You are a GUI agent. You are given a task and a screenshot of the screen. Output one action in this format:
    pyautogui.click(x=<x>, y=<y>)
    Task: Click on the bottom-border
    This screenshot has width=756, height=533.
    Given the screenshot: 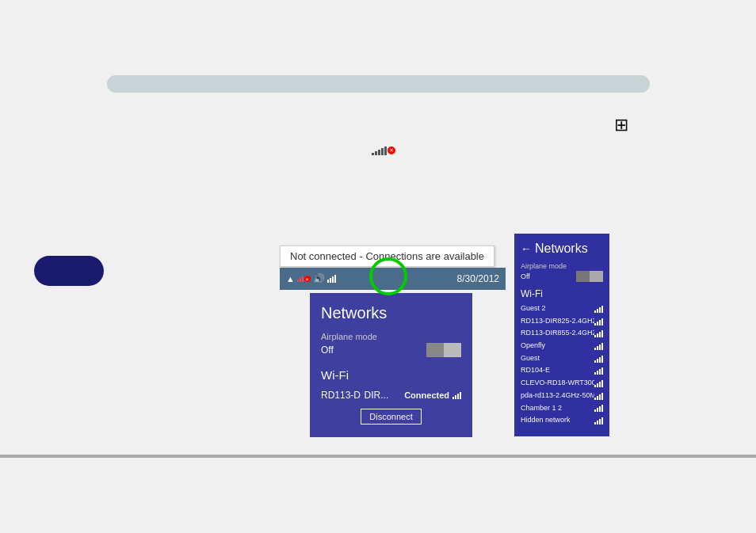 What is the action you would take?
    pyautogui.click(x=378, y=456)
    